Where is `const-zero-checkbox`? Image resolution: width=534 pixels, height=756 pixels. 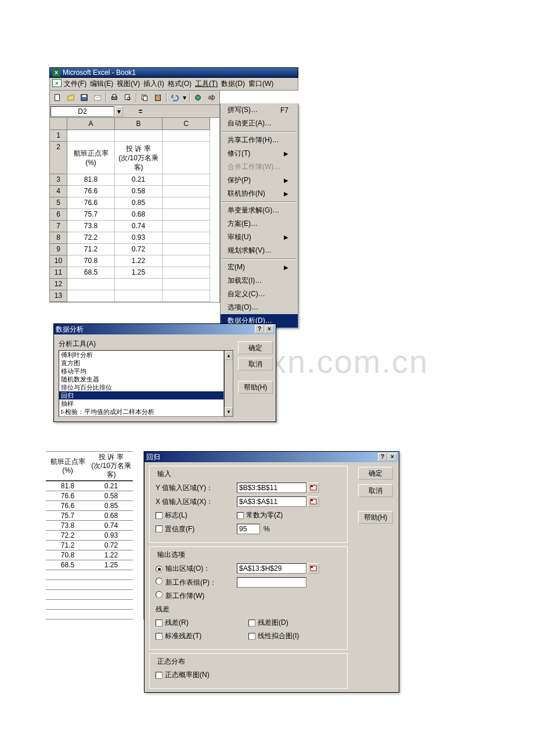
const-zero-checkbox is located at coordinates (240, 516).